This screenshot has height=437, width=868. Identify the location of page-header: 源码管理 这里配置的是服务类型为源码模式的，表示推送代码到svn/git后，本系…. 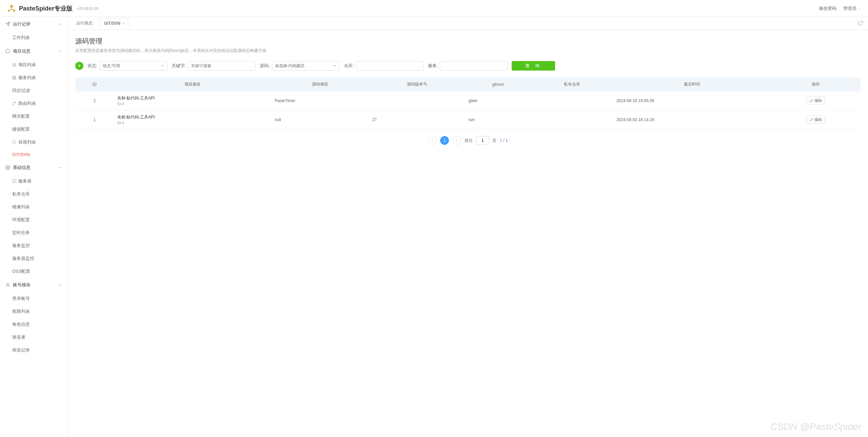
(468, 44).